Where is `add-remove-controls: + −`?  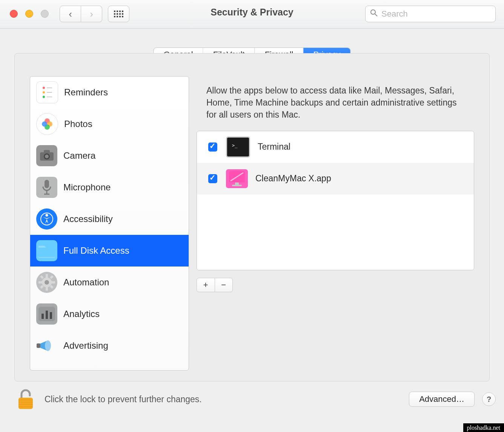 add-remove-controls: + − is located at coordinates (215, 285).